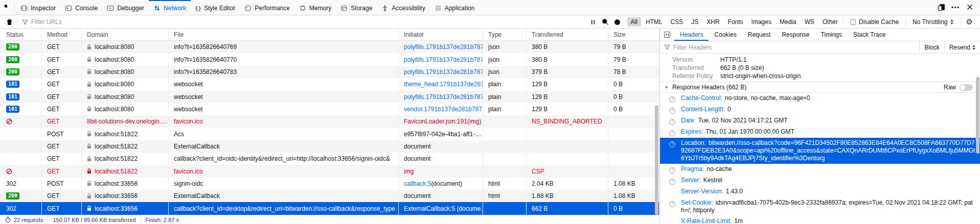  I want to click on performance-analysis-icon, so click(8, 219).